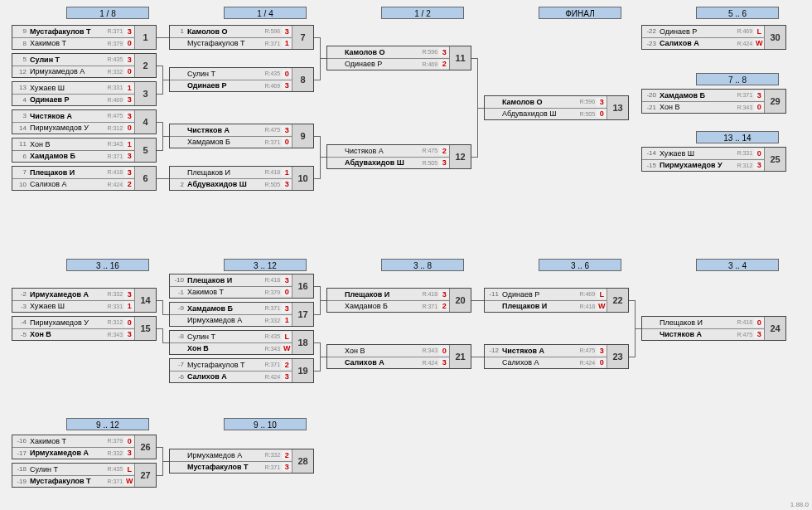  I want to click on match-number: 19, so click(302, 371).